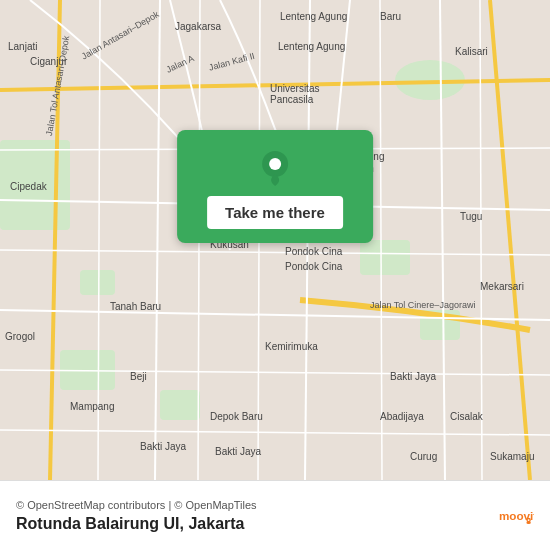 This screenshot has height=550, width=550. What do you see at coordinates (275, 168) in the screenshot?
I see `location-pin-icon` at bounding box center [275, 168].